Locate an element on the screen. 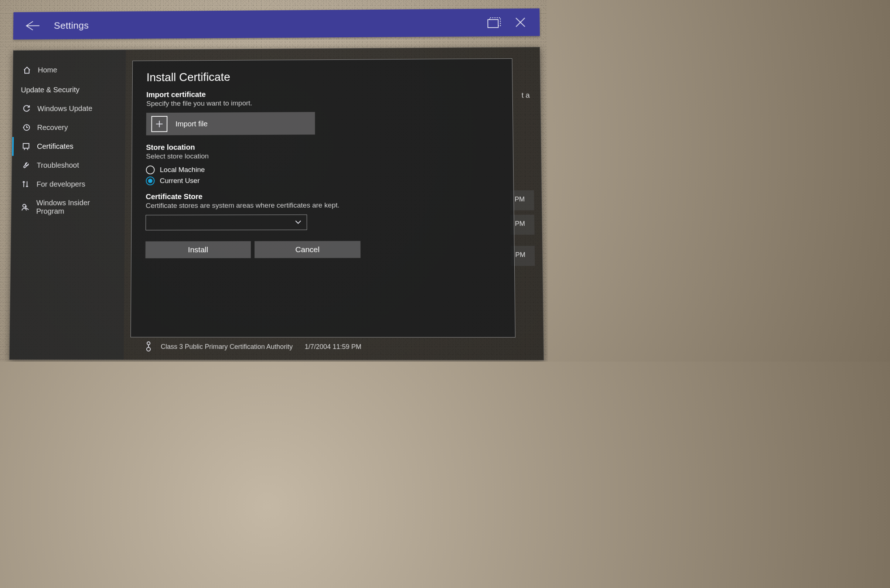  cert-name: Class 3 Public Primary Certification Aut… is located at coordinates (227, 346).